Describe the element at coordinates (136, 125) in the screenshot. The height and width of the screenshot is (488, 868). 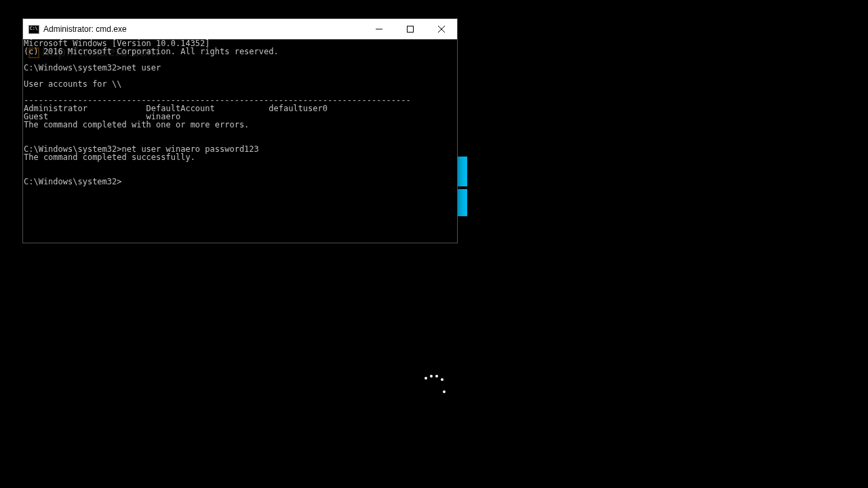
I see `terminal-line: The command completed with one or more e…` at that location.